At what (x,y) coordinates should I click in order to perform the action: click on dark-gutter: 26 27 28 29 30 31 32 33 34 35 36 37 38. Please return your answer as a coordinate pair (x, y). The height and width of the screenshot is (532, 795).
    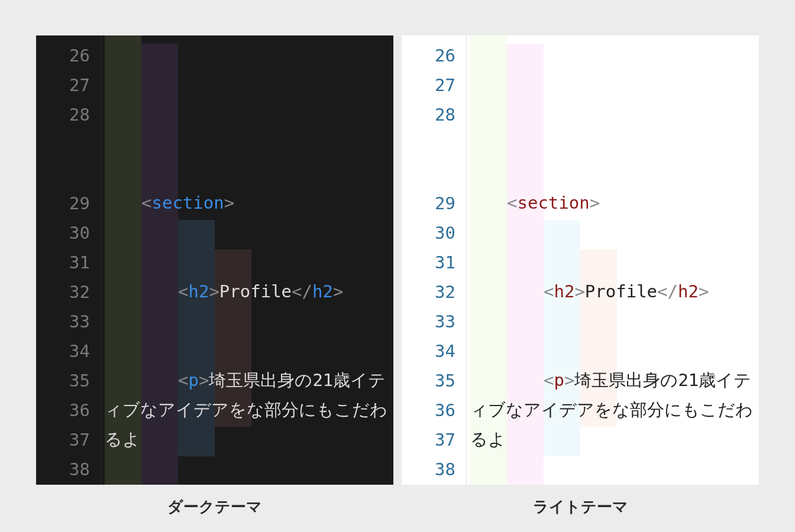
    Looking at the image, I should click on (69, 260).